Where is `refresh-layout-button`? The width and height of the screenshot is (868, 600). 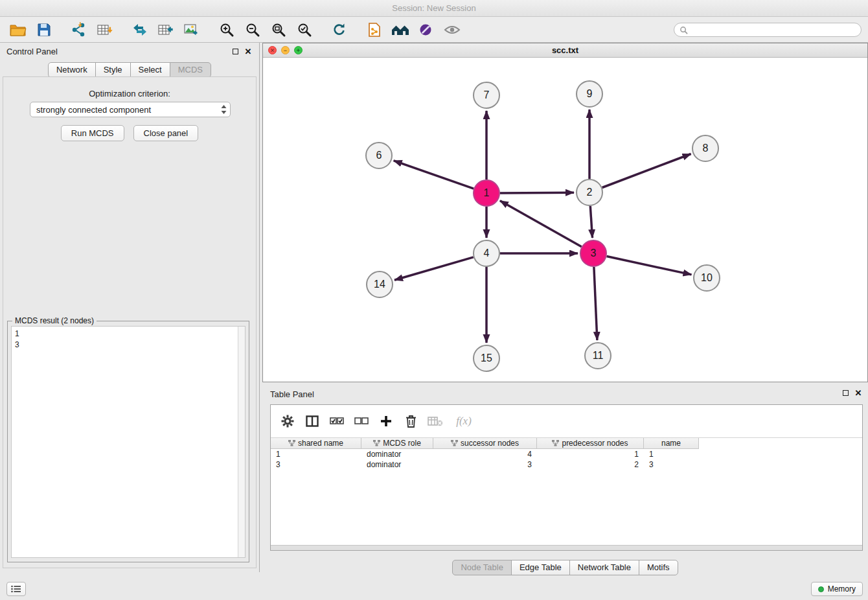 refresh-layout-button is located at coordinates (339, 30).